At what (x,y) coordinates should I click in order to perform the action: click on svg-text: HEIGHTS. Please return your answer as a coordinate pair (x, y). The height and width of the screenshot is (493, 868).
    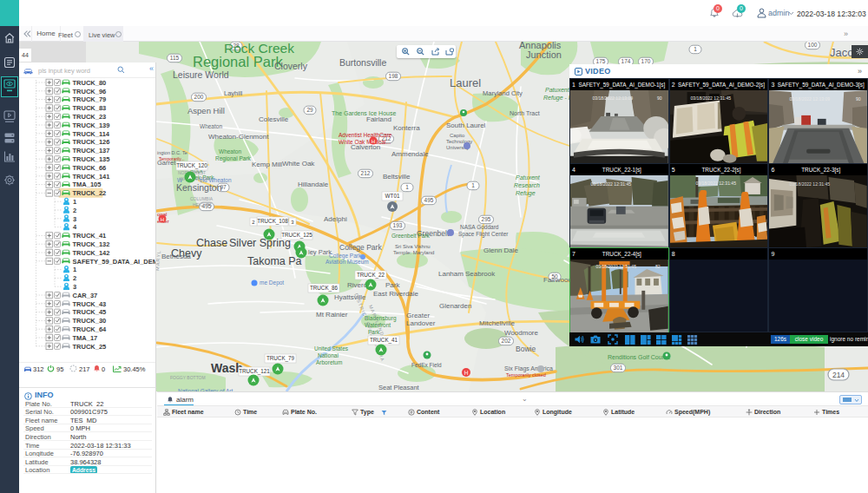
    Looking at the image, I should click on (203, 205).